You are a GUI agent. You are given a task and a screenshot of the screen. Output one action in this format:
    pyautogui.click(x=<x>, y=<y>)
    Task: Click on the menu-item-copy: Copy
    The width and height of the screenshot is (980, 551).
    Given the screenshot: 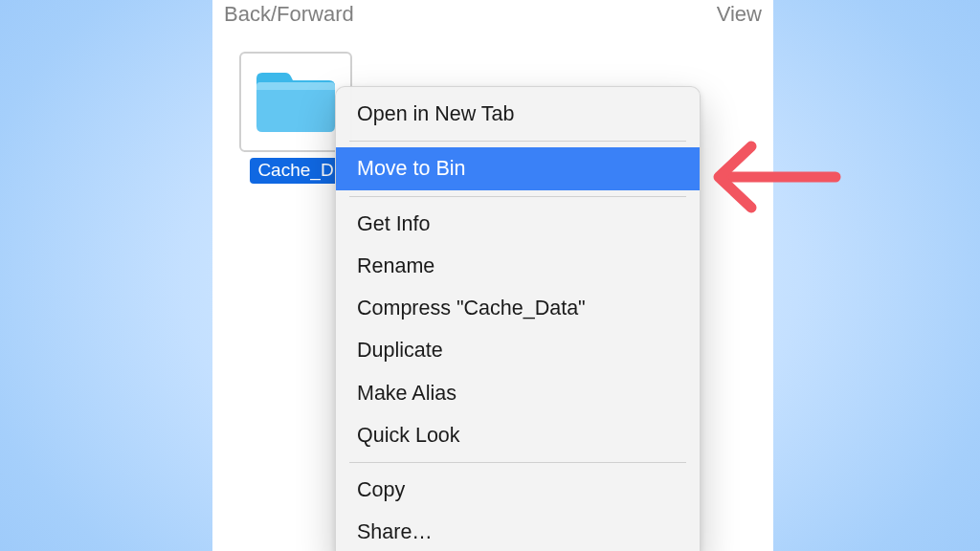 What is the action you would take?
    pyautogui.click(x=518, y=490)
    